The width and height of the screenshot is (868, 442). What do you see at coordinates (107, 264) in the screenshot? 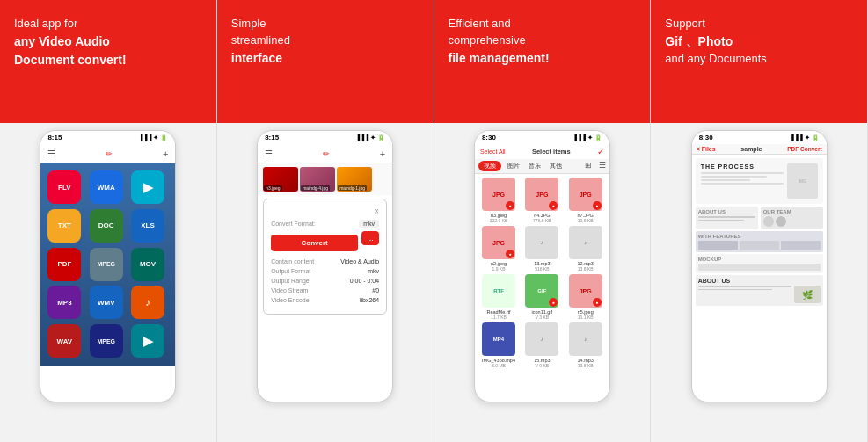
I see `file-icon-grid: FLV WMA ▶ TXT DOC XLS PDF MPEG MOV MP3 W…` at bounding box center [107, 264].